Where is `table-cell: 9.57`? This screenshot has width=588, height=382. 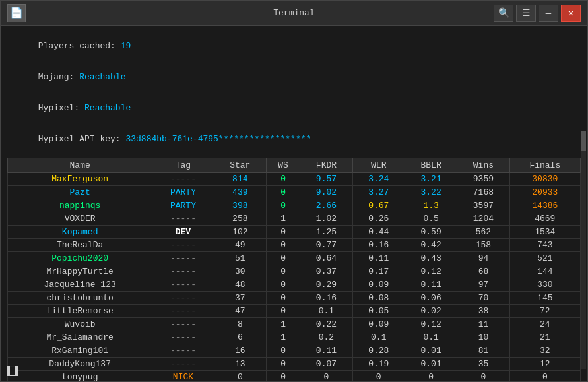
table-cell: 9.57 is located at coordinates (326, 179).